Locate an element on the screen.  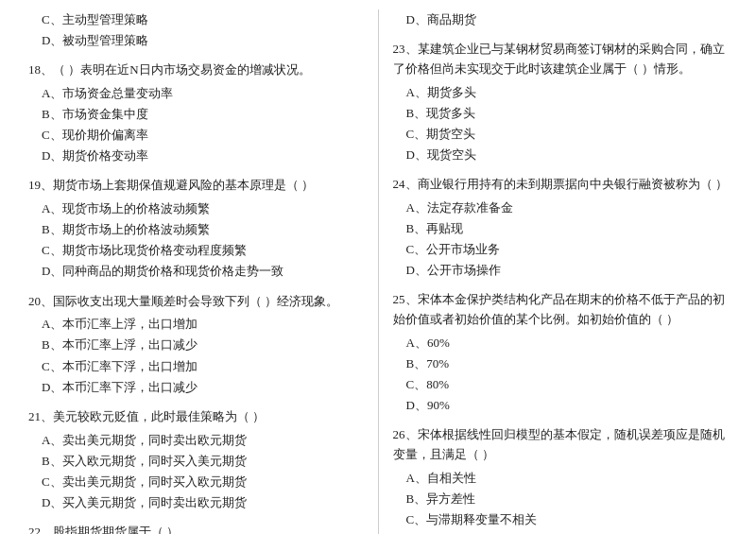
q24-option-c: C、公开市场业务 is located at coordinates (561, 250).